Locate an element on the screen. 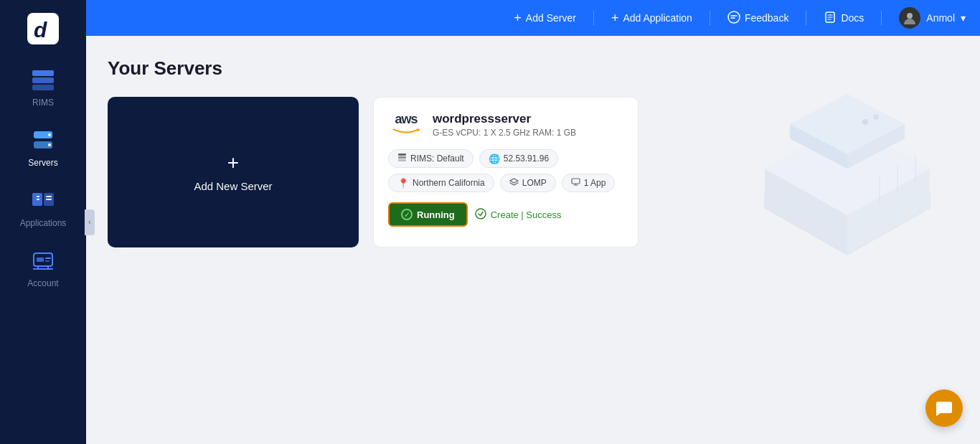 The height and width of the screenshot is (444, 980). running-status-icon: ✓ is located at coordinates (407, 214).